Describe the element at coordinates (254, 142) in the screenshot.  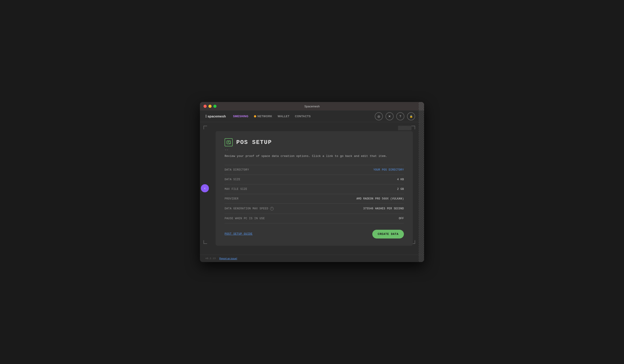
I see `pos-title: POS SETUP` at that location.